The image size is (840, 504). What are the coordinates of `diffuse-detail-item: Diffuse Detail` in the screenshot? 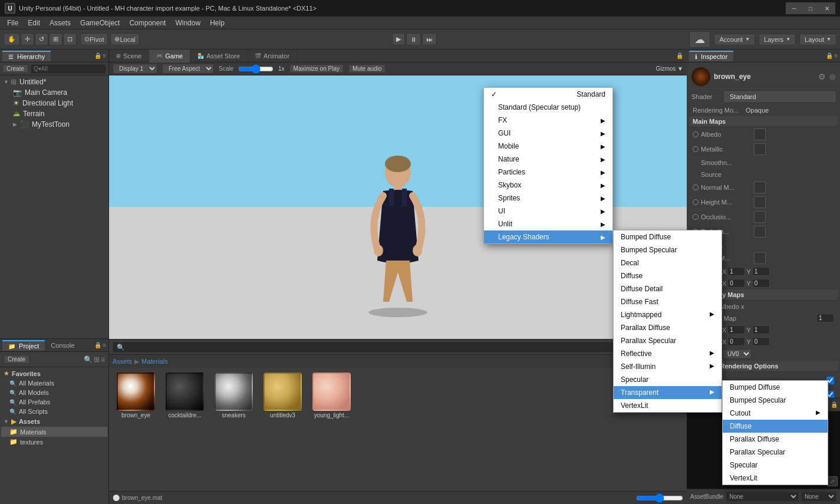 It's located at (667, 289).